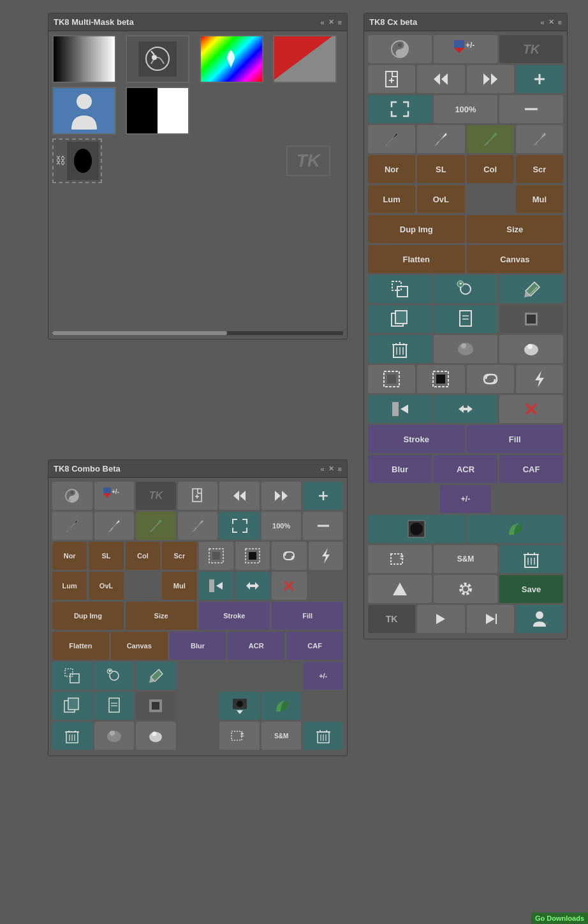  I want to click on combo-blur-btn: Blur, so click(198, 646).